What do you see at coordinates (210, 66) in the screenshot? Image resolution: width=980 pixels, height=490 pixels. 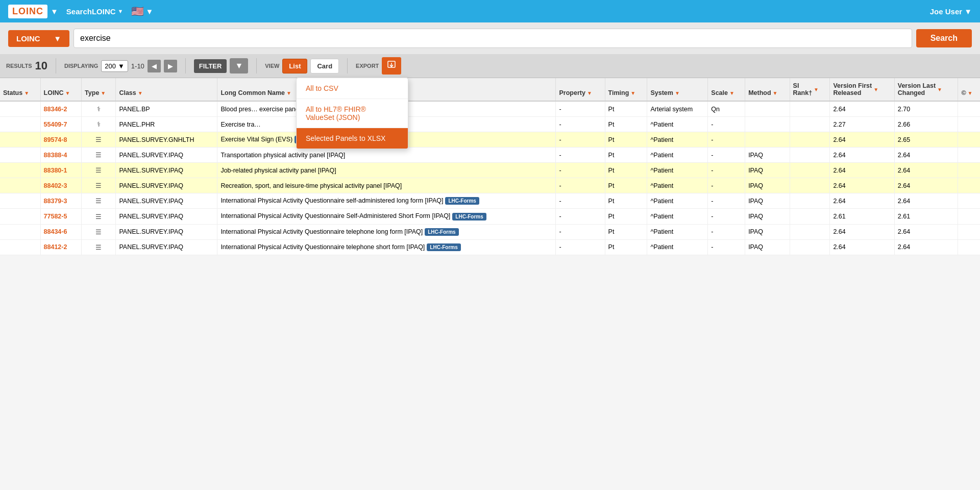 I see `filter-label-button: FILTER` at bounding box center [210, 66].